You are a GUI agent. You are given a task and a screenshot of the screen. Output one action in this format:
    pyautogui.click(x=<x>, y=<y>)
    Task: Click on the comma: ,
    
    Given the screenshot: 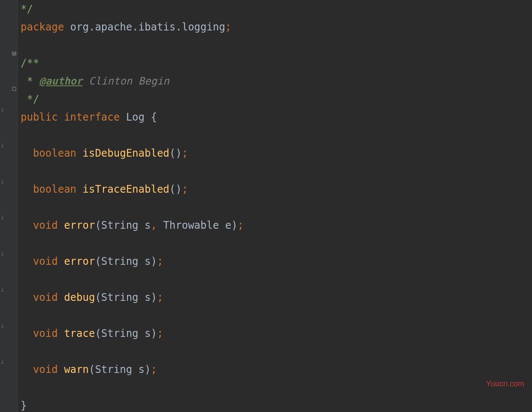 What is the action you would take?
    pyautogui.click(x=154, y=225)
    